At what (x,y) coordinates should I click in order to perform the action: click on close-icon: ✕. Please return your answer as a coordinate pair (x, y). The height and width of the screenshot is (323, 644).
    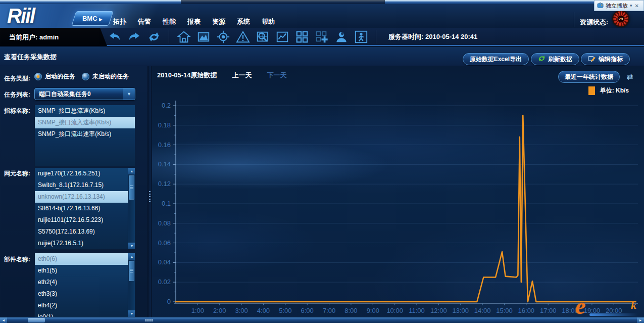
    Looking at the image, I should click on (637, 6).